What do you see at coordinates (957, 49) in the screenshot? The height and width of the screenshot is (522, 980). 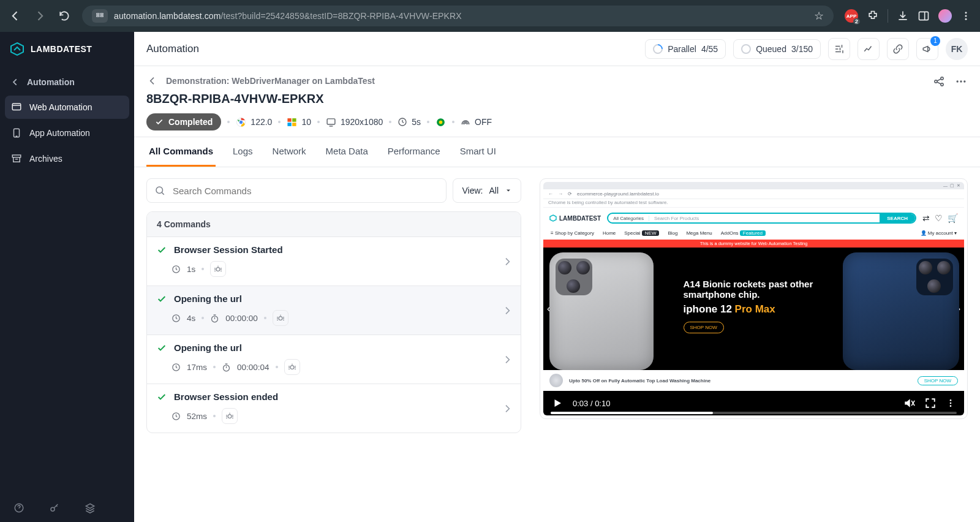 I see `user-avatar: FK` at bounding box center [957, 49].